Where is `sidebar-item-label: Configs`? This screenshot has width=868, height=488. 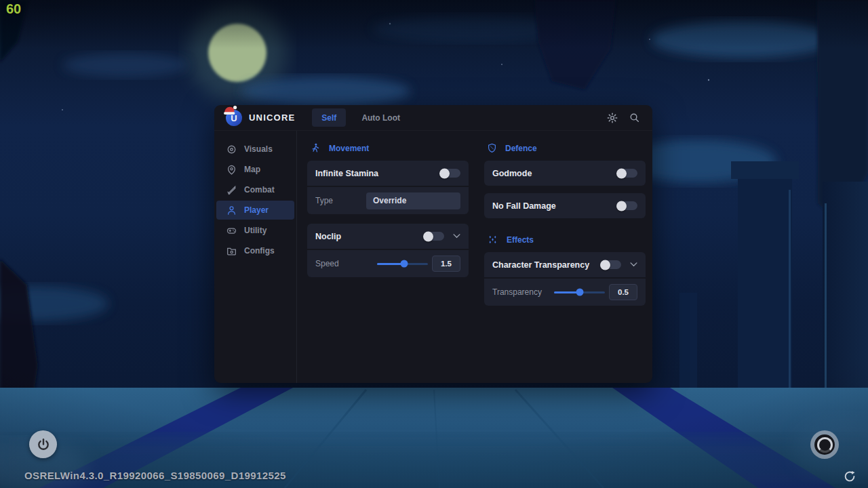 sidebar-item-label: Configs is located at coordinates (259, 251).